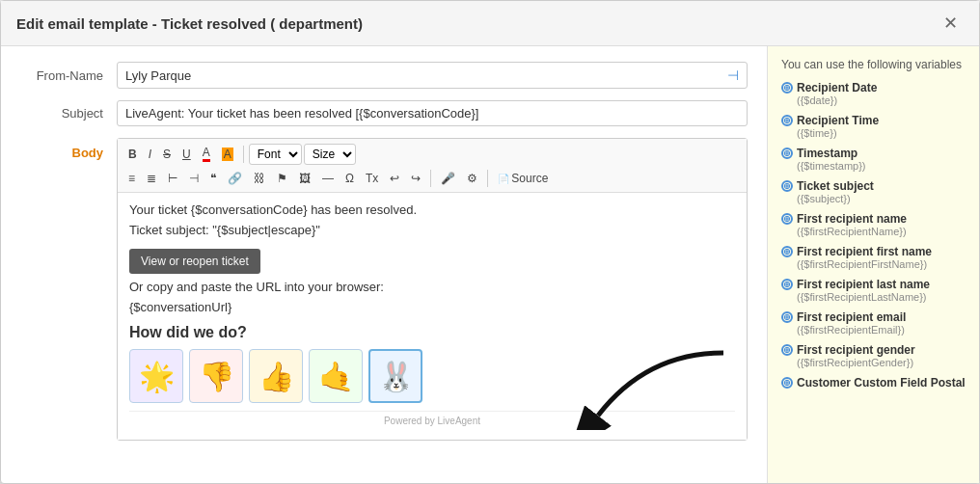 This screenshot has width=980, height=484. Describe the element at coordinates (951, 23) in the screenshot. I see `close-button: ✕` at that location.